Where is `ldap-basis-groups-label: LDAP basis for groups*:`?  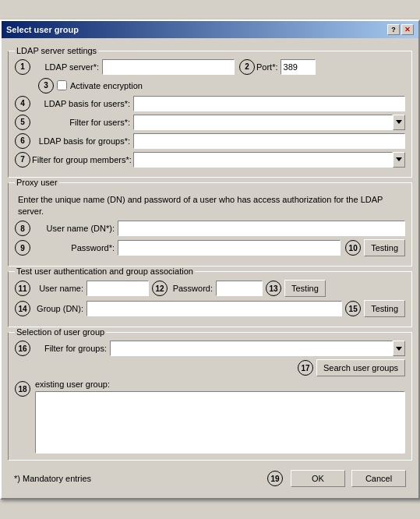
ldap-basis-groups-label: LDAP basis for groups*: is located at coordinates (83, 141).